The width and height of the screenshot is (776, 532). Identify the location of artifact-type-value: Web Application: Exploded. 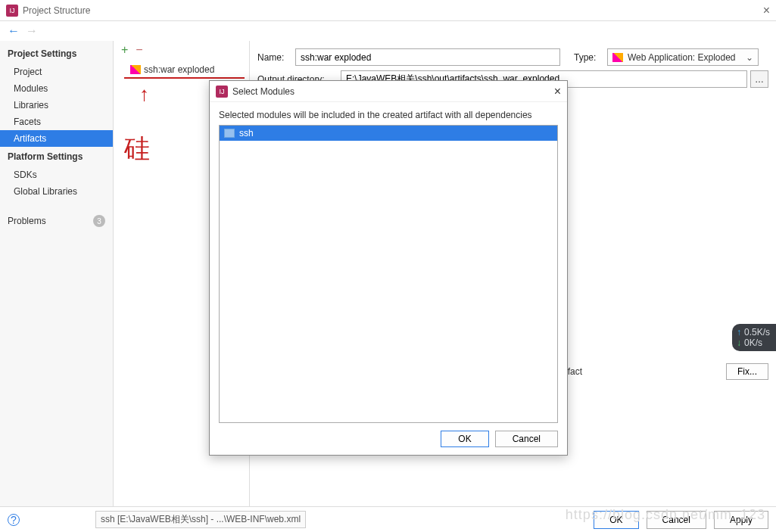
(681, 58).